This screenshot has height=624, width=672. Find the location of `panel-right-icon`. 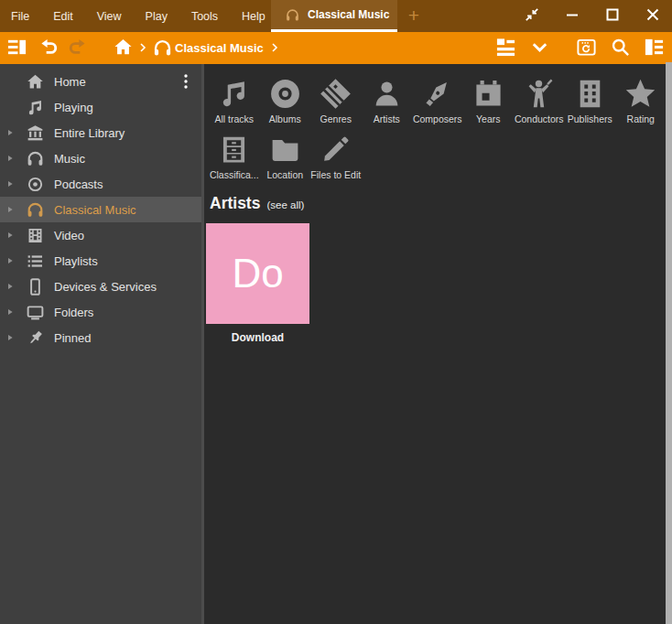

panel-right-icon is located at coordinates (654, 48).